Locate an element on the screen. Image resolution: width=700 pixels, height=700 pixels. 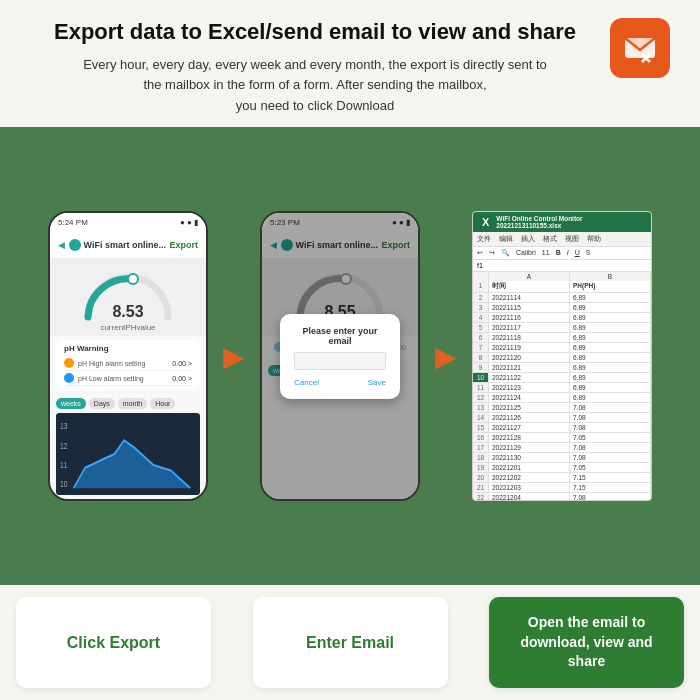
excel-grid: AB1时间PH(PH)2202211146.893202211156.89420… is located at coordinates (562, 386).